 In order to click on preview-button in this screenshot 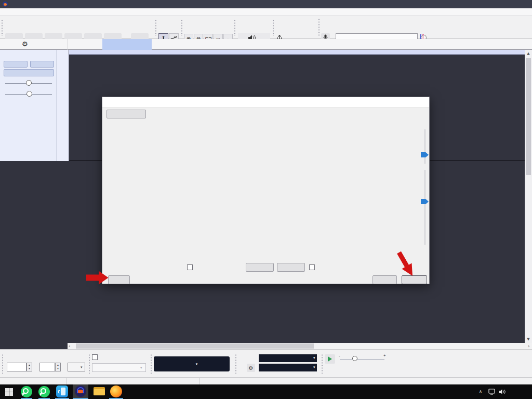, I will do `click(119, 280)`.